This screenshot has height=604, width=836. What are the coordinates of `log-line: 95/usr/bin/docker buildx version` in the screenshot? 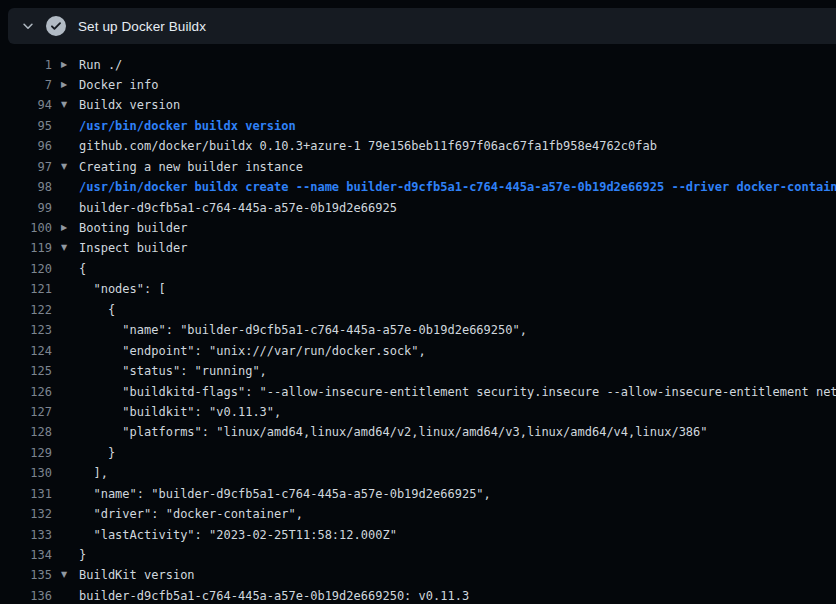 It's located at (418, 126).